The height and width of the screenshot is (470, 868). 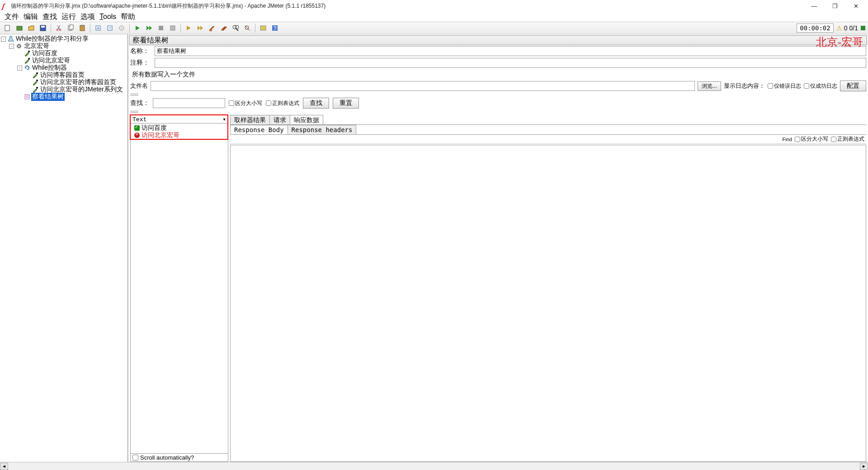 What do you see at coordinates (200, 28) in the screenshot?
I see `remote-stop-icon` at bounding box center [200, 28].